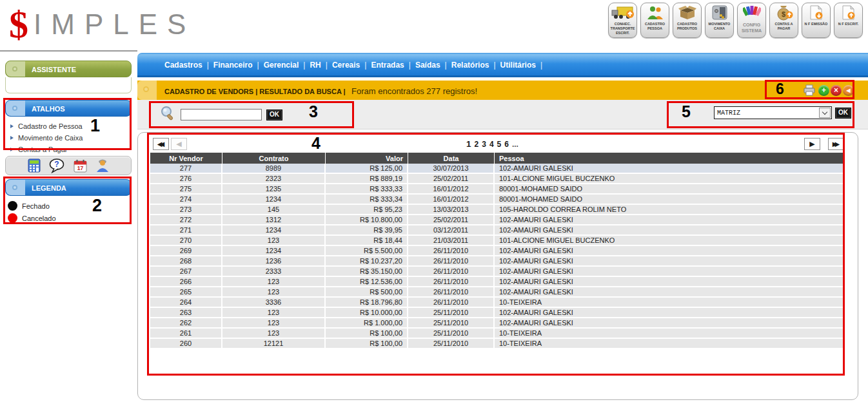  I want to click on chevron-down-icon, so click(825, 113).